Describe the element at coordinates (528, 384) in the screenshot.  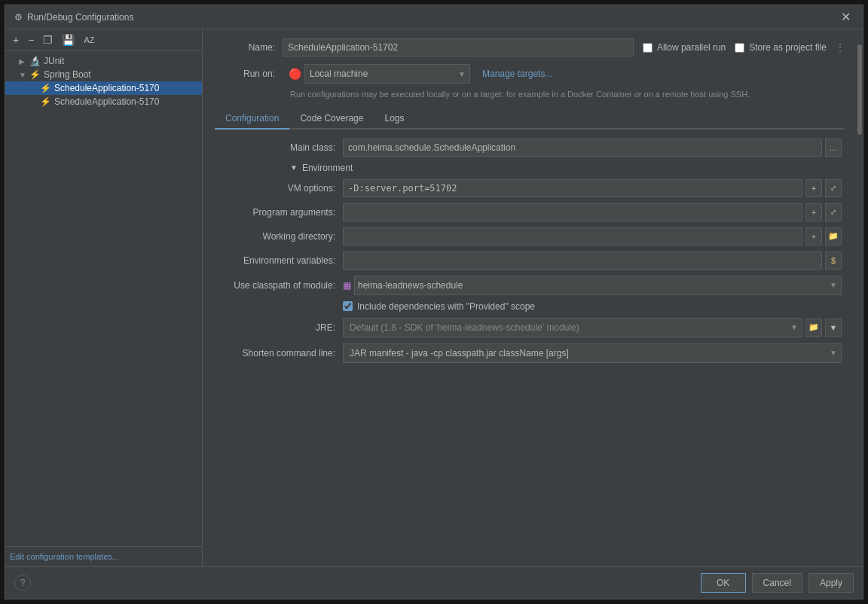
I see `bottom-spacer` at that location.